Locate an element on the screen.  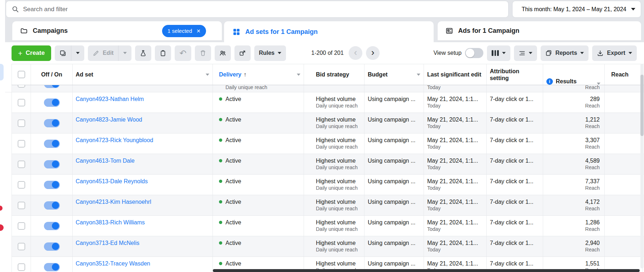
rules-button: Rules is located at coordinates (270, 53).